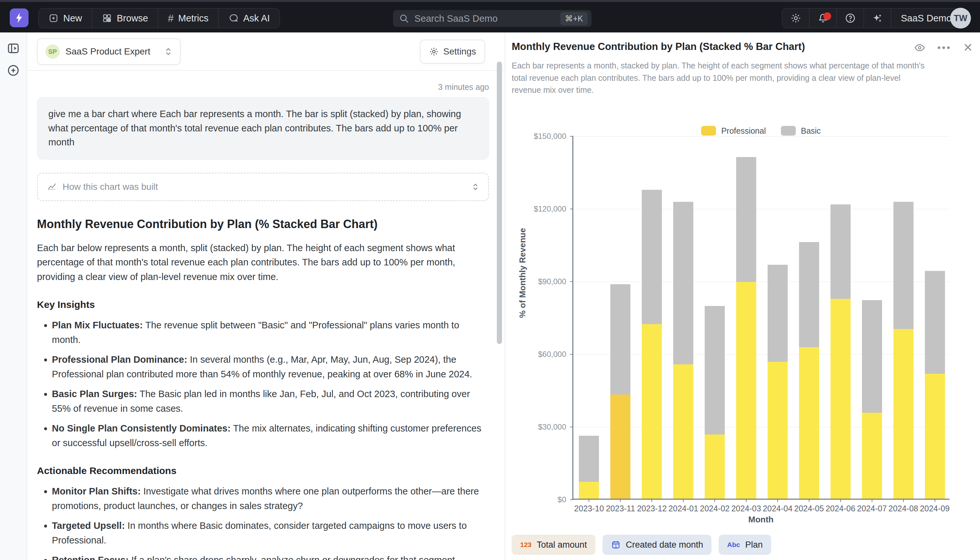 This screenshot has width=980, height=560. What do you see at coordinates (293, 558) in the screenshot?
I see `item-text: If a plan's share drops sharply, analyze…` at bounding box center [293, 558].